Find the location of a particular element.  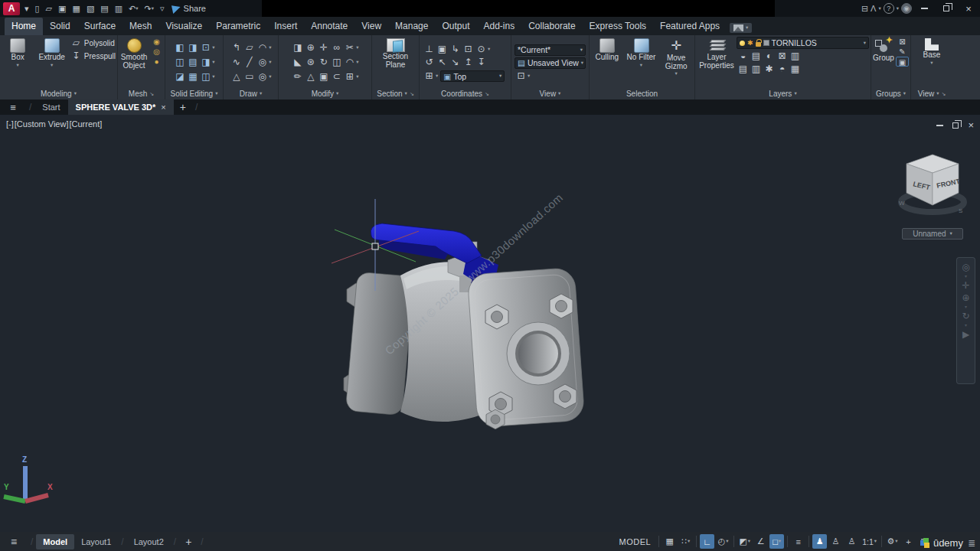

tool-icon: ⊕ is located at coordinates (311, 47).